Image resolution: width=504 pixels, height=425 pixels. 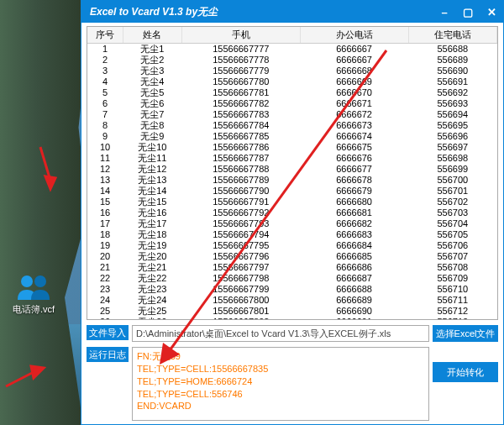 What do you see at coordinates (292, 180) in the screenshot?
I see `table-row: 13无尘13155666677896666678556700` at bounding box center [292, 180].